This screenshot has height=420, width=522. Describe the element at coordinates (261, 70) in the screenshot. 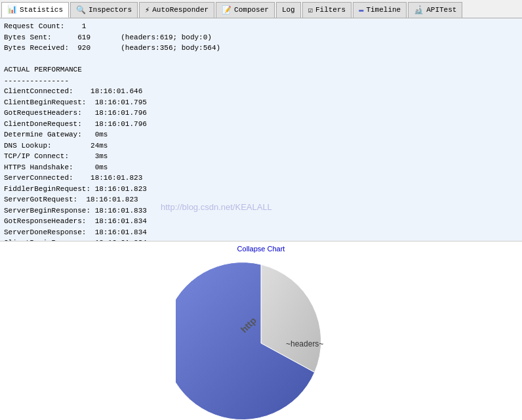

I see `actual-performance-label: ACTUAL PERFORMANCE` at that location.